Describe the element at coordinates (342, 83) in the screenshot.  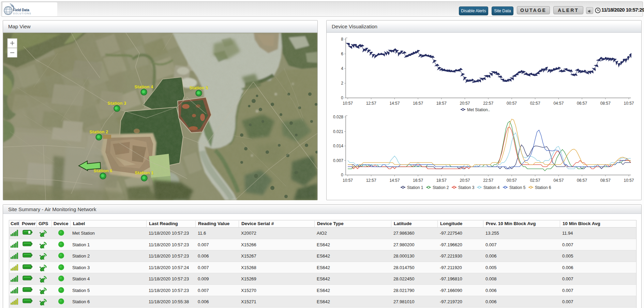
I see `svg-text: 2` at that location.